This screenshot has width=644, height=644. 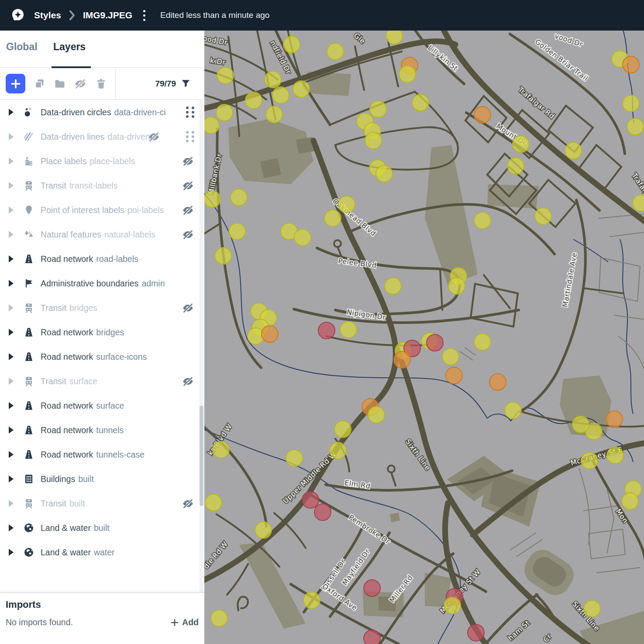 What do you see at coordinates (22, 47) in the screenshot?
I see `tab-global: Global` at bounding box center [22, 47].